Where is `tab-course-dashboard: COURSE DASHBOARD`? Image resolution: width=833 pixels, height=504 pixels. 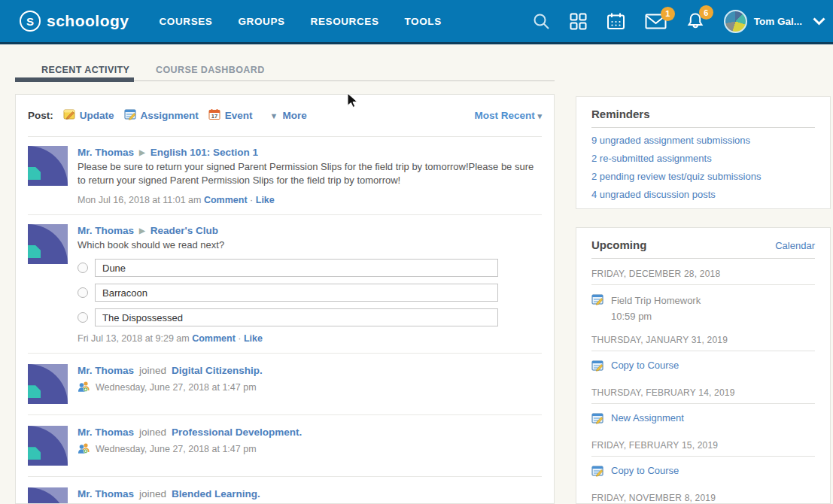 tab-course-dashboard: COURSE DASHBOARD is located at coordinates (211, 70).